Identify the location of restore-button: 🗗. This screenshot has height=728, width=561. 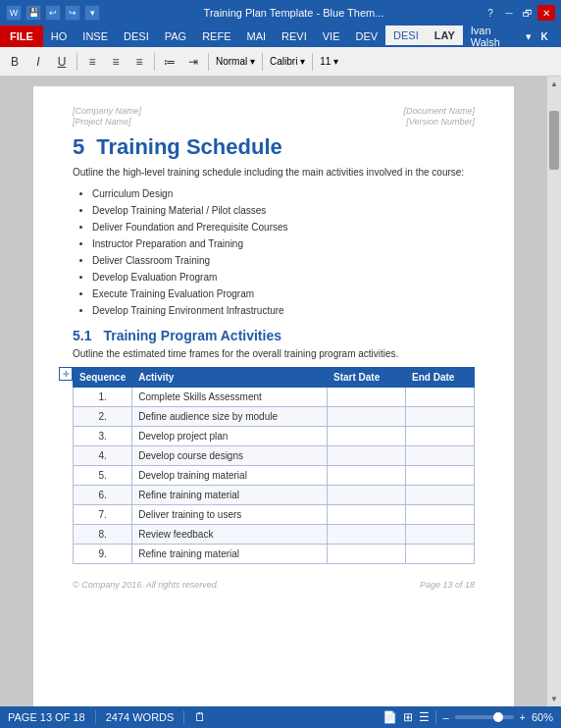
(528, 13).